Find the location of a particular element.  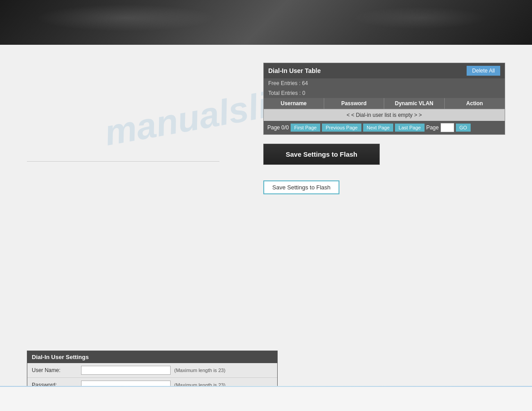

header-banner is located at coordinates (266, 22).